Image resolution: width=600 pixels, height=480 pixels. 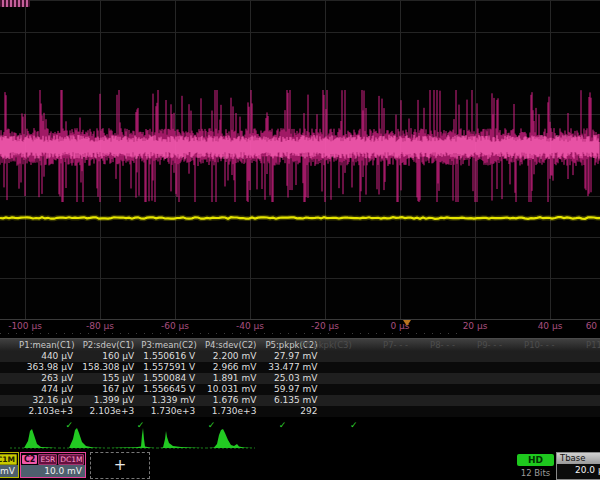 What do you see at coordinates (47, 400) in the screenshot?
I see `param-value: 32.16 µV` at bounding box center [47, 400].